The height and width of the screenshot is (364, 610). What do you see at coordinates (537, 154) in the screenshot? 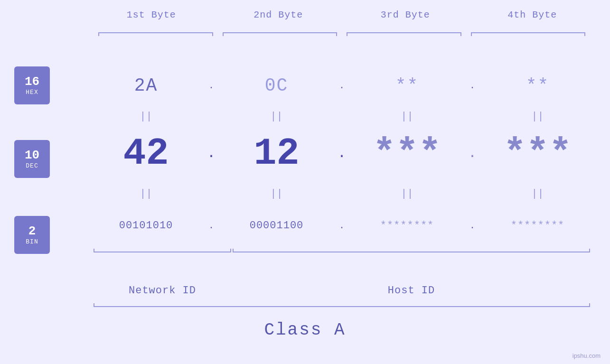
I see `dec-byte4: ***` at bounding box center [537, 154].